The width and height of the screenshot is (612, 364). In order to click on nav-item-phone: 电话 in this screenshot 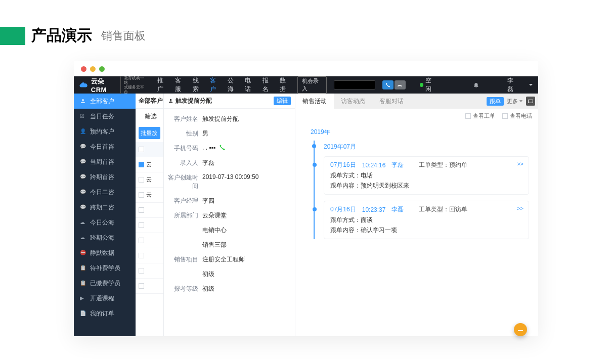, I will do `click(250, 85)`.